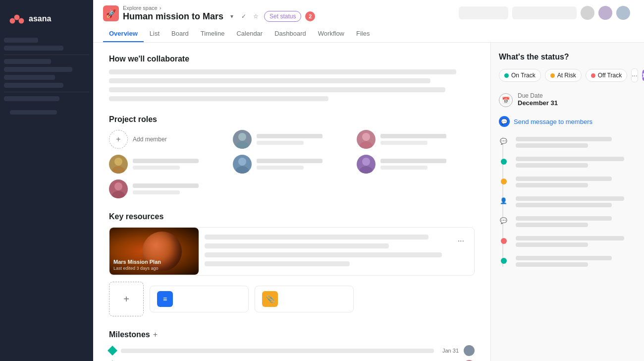 This screenshot has width=644, height=361. I want to click on tab-board: Board, so click(180, 34).